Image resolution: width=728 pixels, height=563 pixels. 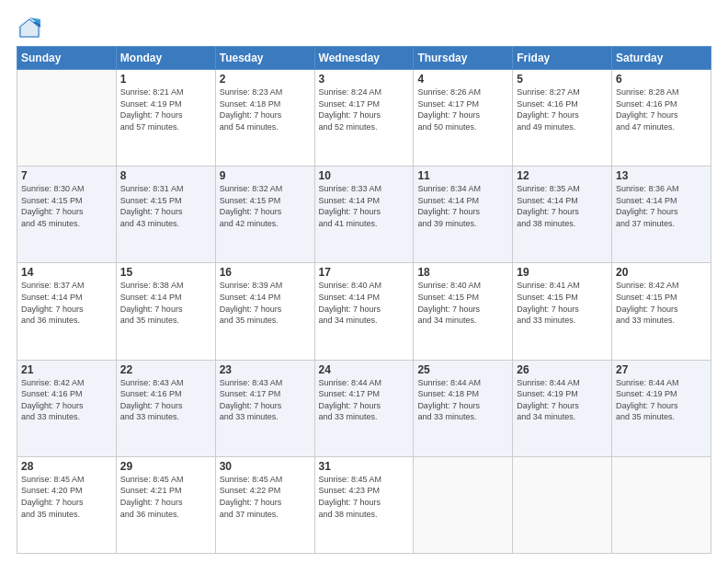 I want to click on weekday-saturday: Saturday, so click(x=662, y=59).